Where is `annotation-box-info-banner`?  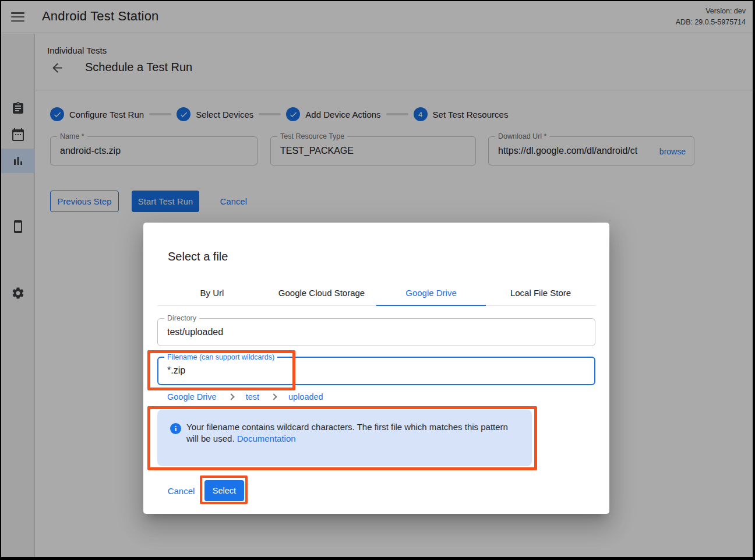 annotation-box-info-banner is located at coordinates (343, 438).